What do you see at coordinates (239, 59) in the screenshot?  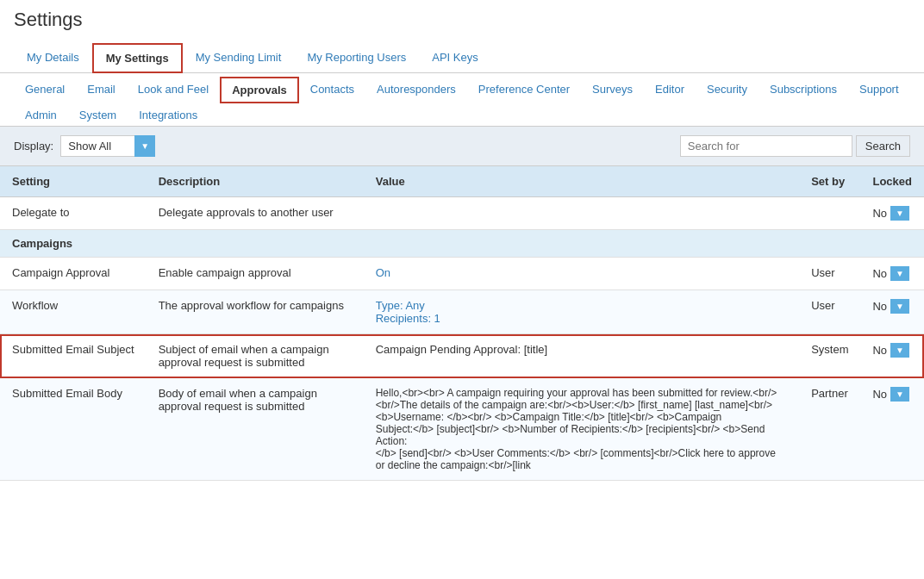 I see `tab-my-sending-limit: My Sending Limit` at bounding box center [239, 59].